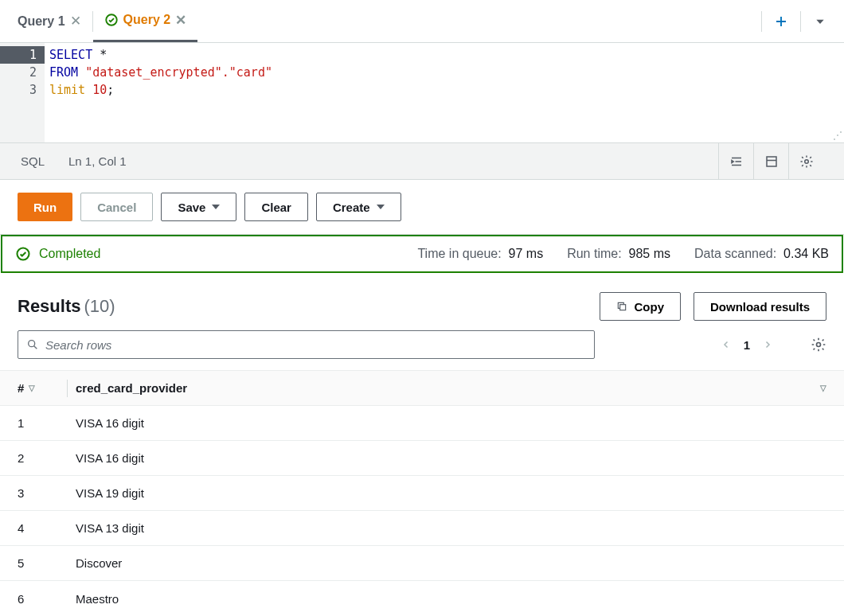  I want to click on table-header-row: # ▽ cred_card_provider ▽, so click(422, 388).